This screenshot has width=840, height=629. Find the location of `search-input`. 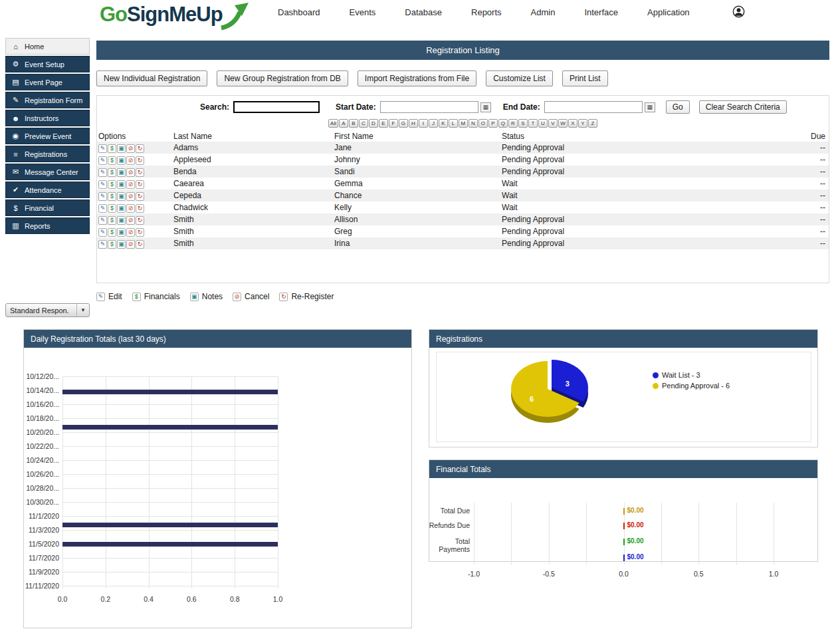

search-input is located at coordinates (276, 107).